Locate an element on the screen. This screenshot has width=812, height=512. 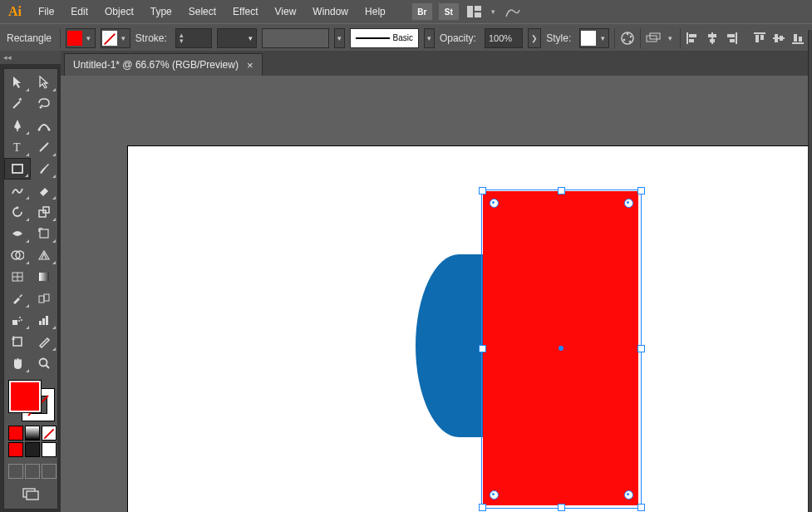
lasso-tool is located at coordinates (44, 104).